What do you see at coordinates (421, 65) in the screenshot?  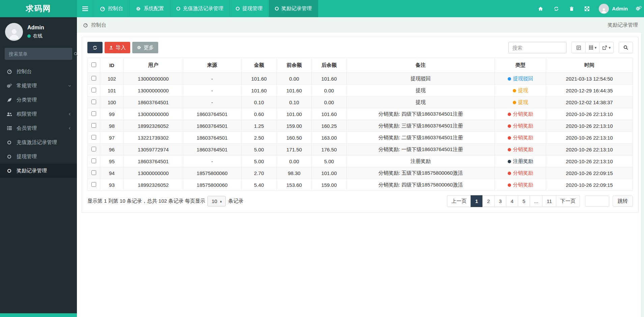 I see `column-header-remark: 备注` at bounding box center [421, 65].